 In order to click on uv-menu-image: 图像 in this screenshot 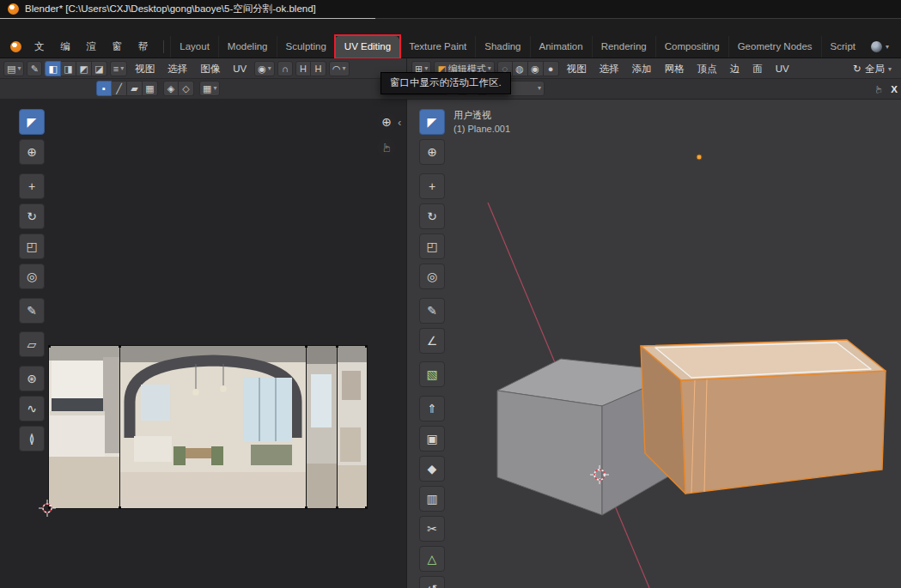, I will do `click(210, 69)`.